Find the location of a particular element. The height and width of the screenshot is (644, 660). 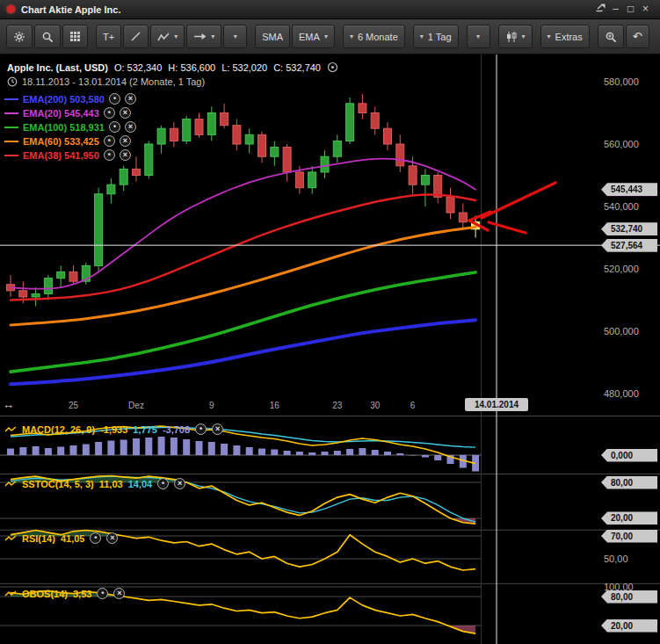

sma-button-label: SMA is located at coordinates (272, 37).